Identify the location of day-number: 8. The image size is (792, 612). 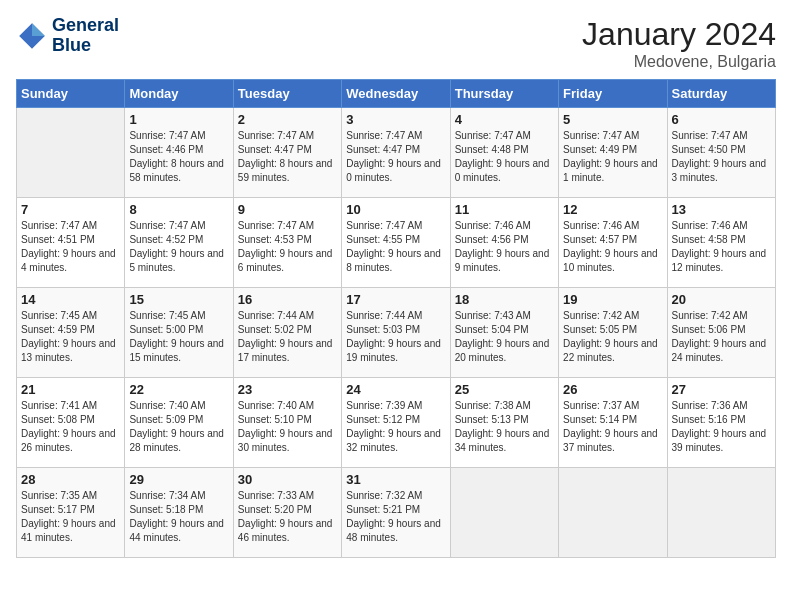
(178, 210).